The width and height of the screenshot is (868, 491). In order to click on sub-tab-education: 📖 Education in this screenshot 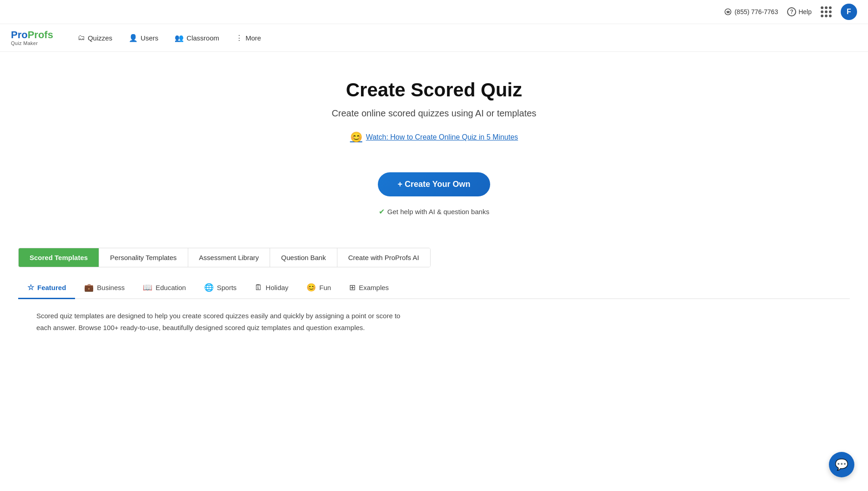, I will do `click(165, 289)`.